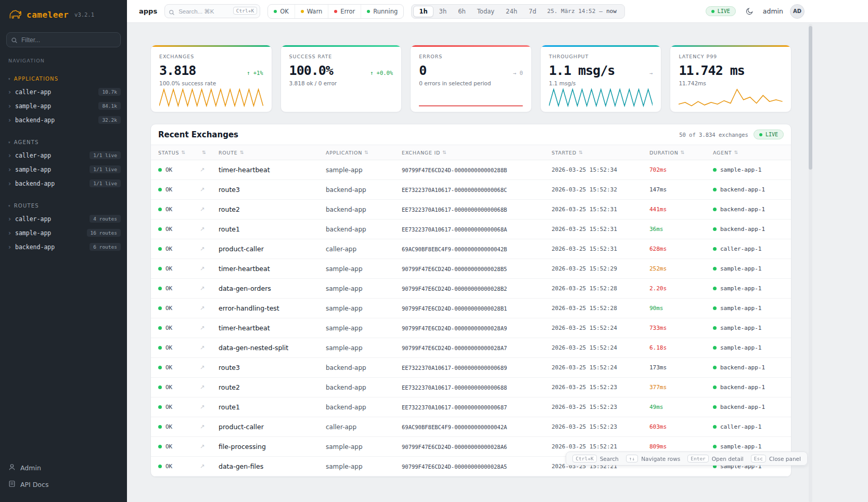 The width and height of the screenshot is (868, 502). Describe the element at coordinates (471, 289) in the screenshot. I see `table-row: OK ↗ data-gen-orders sample-app 90799F47…` at that location.